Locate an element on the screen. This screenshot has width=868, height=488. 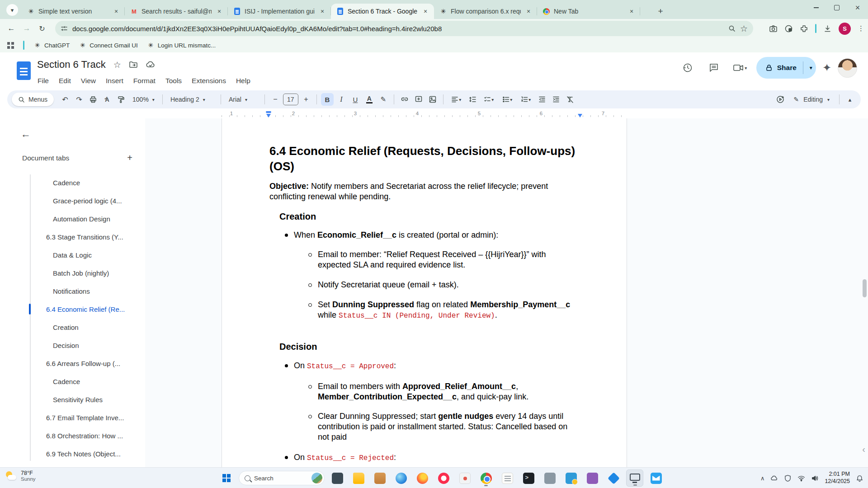
outline-item: 6.7 Email Template Inve... is located at coordinates (72, 418).